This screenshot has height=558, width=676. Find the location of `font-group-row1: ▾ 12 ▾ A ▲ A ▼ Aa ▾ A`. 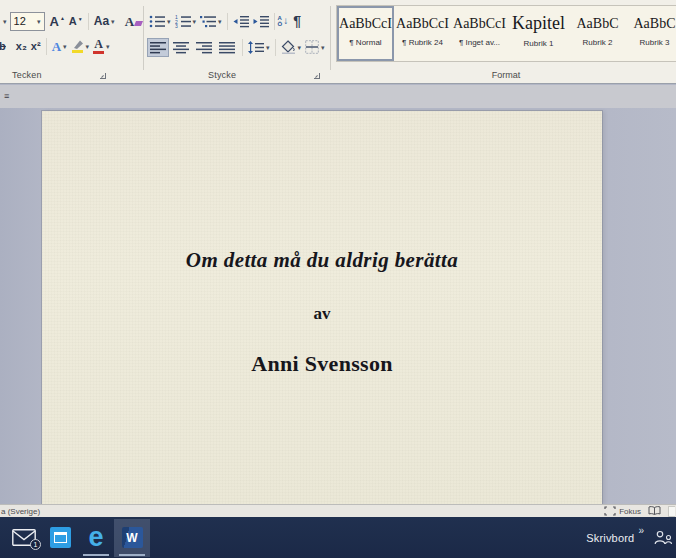

font-group-row1: ▾ 12 ▾ A ▲ A ▼ Aa ▾ A is located at coordinates (72, 21).